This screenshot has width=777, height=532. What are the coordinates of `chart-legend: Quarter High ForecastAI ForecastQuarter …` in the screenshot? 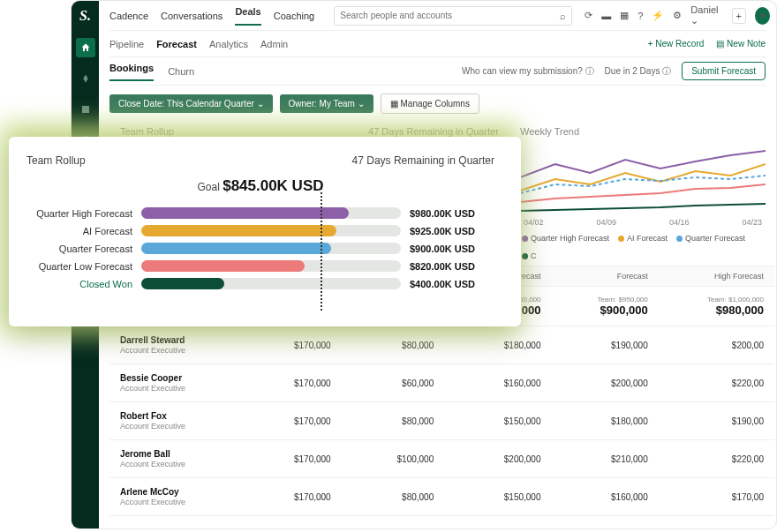 It's located at (643, 247).